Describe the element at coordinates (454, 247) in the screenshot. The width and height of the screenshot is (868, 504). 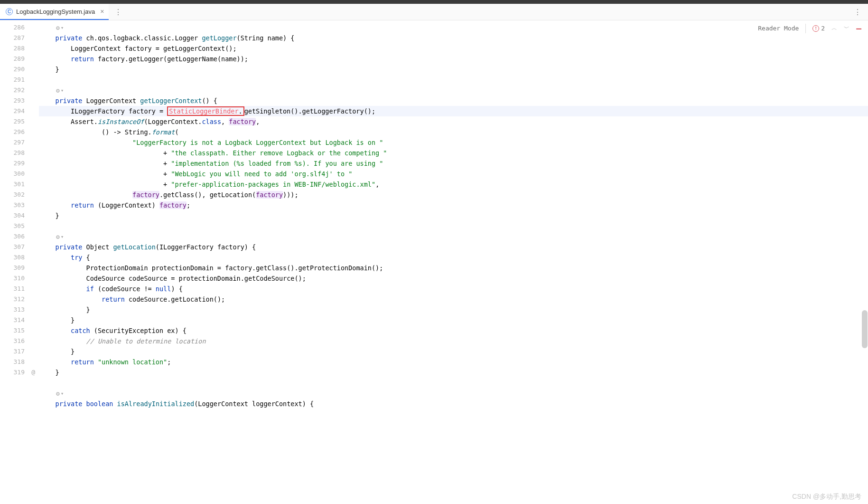
I see `code-line: private Object getLocation(ILoggerFactor…` at that location.